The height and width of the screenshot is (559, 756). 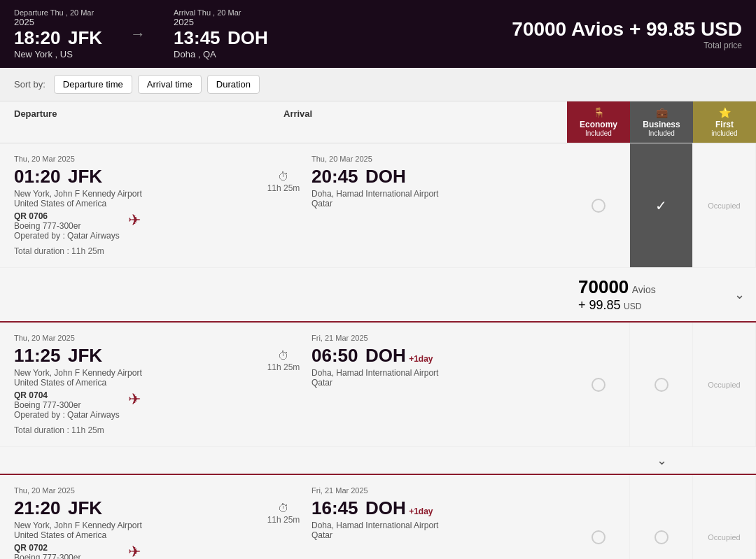 What do you see at coordinates (221, 13) in the screenshot?
I see `arrival-label: Arrival Thu , 20 Mar` at bounding box center [221, 13].